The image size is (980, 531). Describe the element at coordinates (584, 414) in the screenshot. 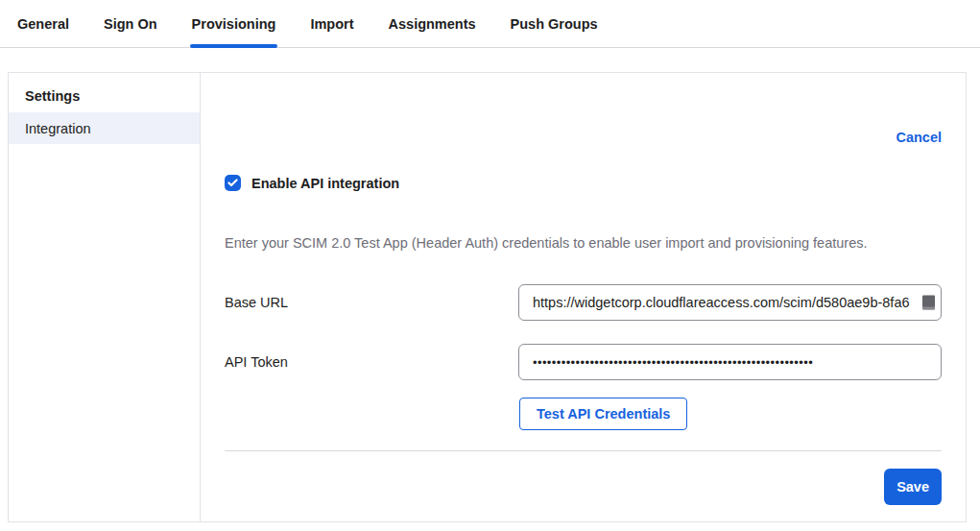

I see `test-credentials-row: Test API Credentials` at that location.